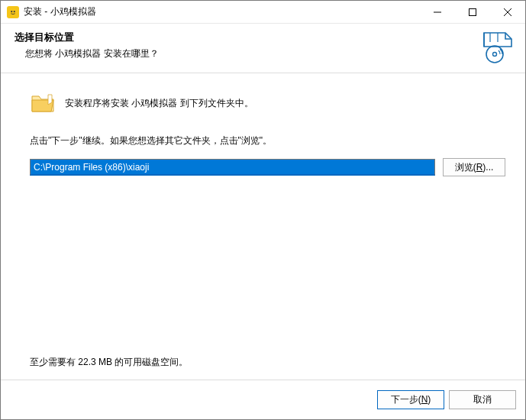  I want to click on maximize-button, so click(473, 12).